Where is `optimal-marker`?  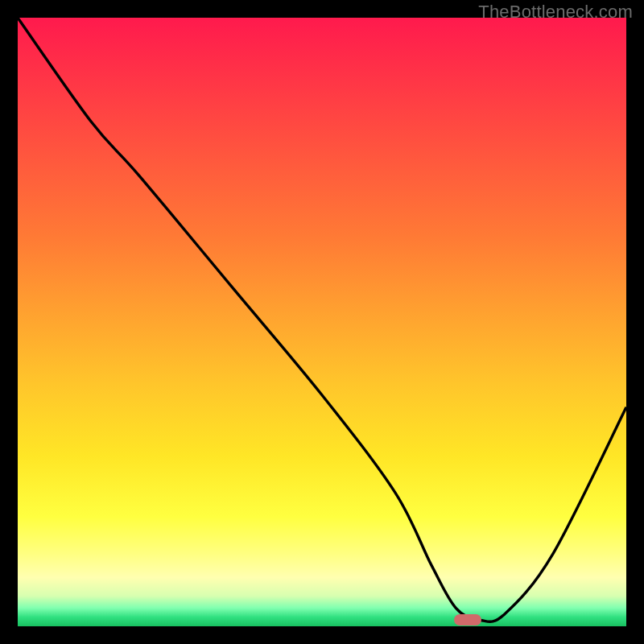 optimal-marker is located at coordinates (468, 620).